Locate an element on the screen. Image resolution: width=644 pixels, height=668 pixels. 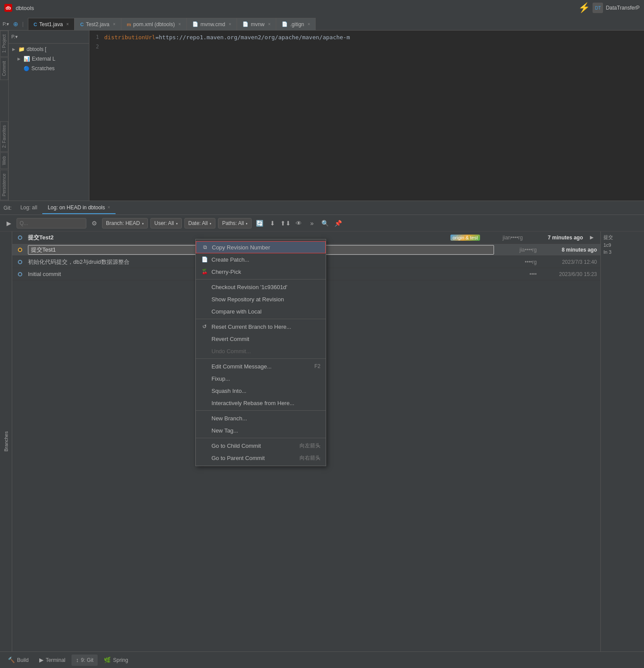
magic-icon: ⚡ is located at coordinates (584, 8).